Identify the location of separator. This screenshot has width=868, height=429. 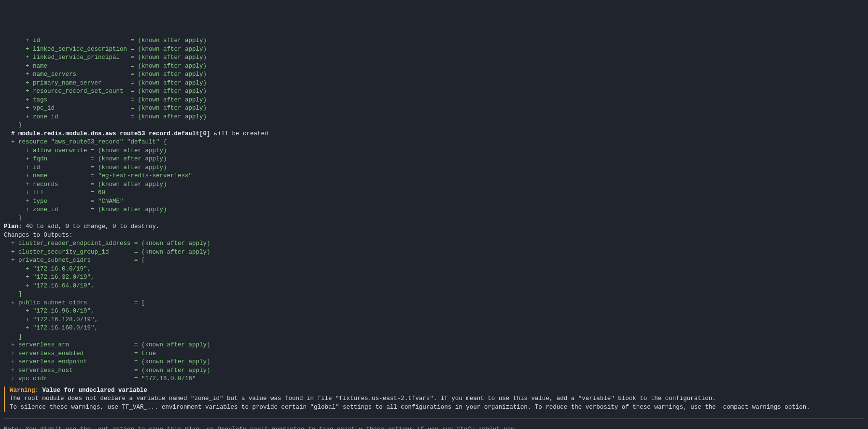
(434, 418).